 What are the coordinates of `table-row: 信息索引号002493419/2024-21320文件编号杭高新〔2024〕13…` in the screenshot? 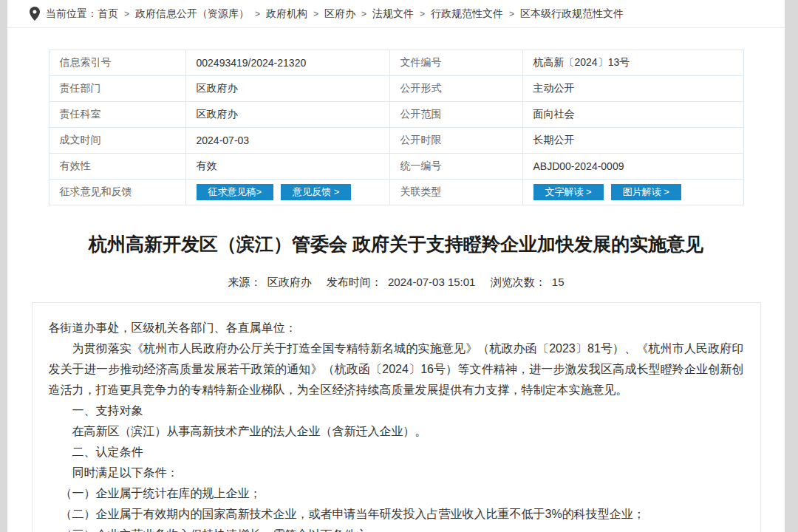 It's located at (396, 64).